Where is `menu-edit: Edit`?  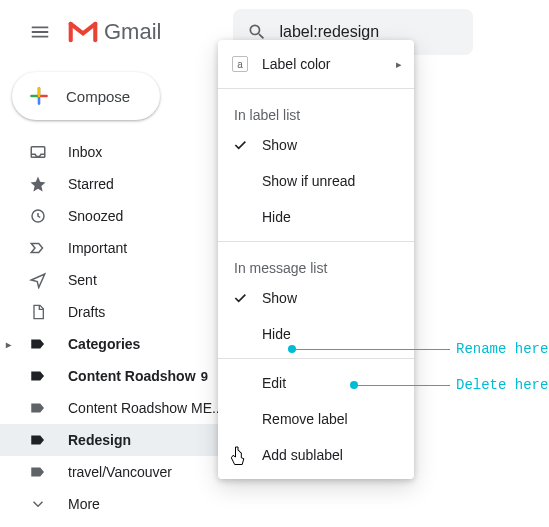 menu-edit: Edit is located at coordinates (316, 383).